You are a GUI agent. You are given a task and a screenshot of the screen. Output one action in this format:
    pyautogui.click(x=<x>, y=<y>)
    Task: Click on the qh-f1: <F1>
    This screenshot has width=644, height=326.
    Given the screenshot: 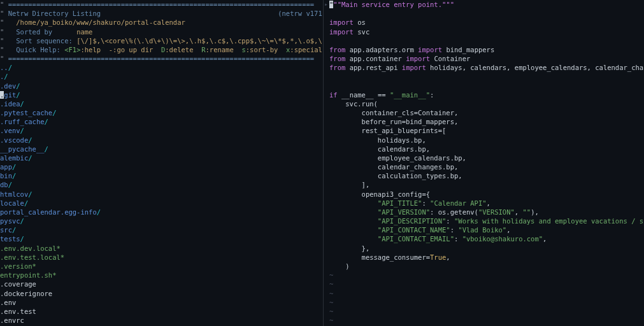 What is the action you would take?
    pyautogui.click(x=73, y=50)
    